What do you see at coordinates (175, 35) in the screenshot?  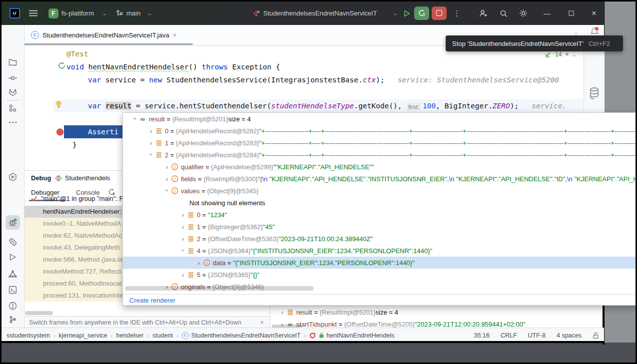 I see `tab-close-icon: ×` at bounding box center [175, 35].